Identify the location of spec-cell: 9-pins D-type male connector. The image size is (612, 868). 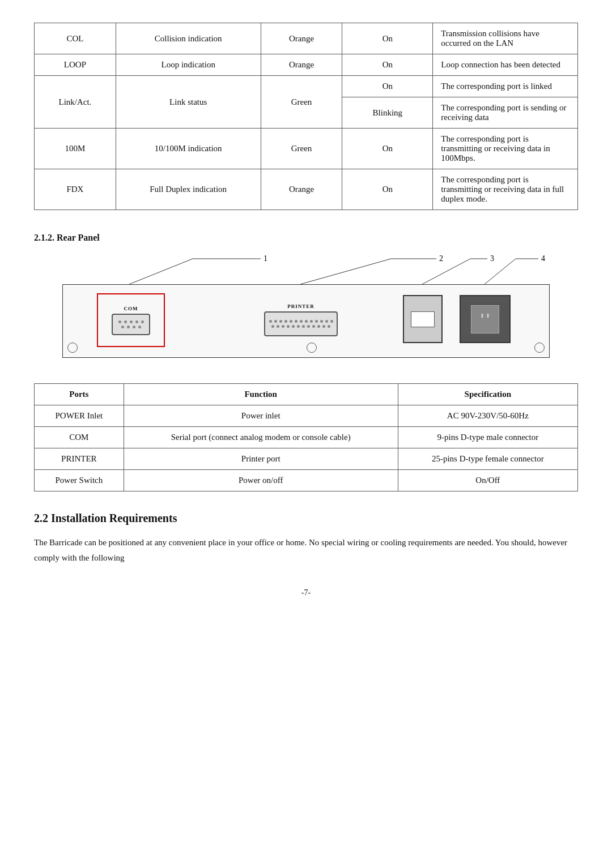
(487, 438).